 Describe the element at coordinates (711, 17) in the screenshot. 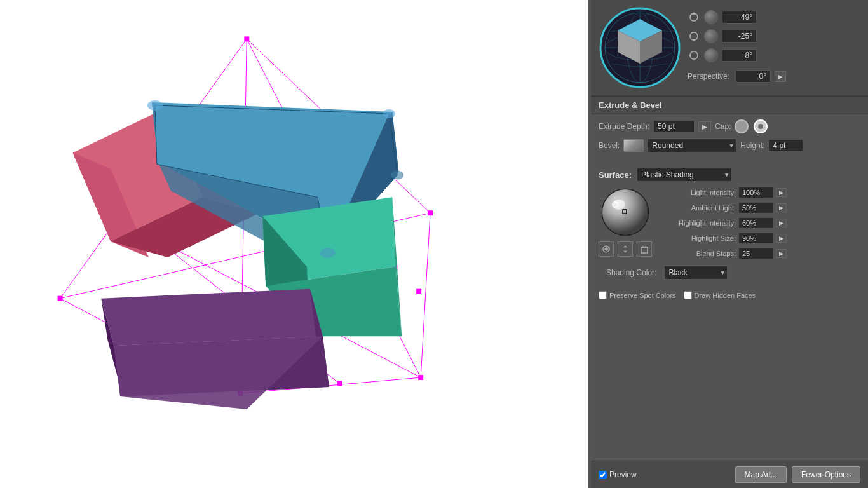

I see `x-rotation-dial` at that location.